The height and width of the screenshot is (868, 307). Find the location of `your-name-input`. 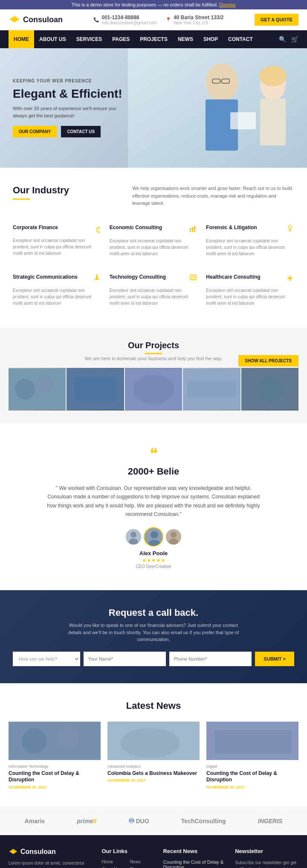

your-name-input is located at coordinates (125, 659).